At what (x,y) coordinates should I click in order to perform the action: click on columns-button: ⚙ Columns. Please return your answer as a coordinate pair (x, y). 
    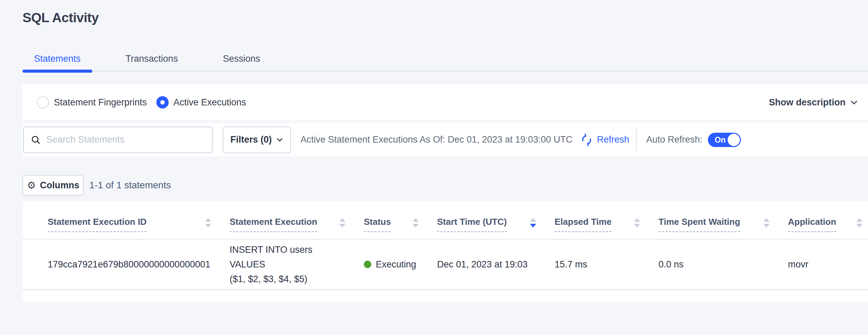
    Looking at the image, I should click on (53, 185).